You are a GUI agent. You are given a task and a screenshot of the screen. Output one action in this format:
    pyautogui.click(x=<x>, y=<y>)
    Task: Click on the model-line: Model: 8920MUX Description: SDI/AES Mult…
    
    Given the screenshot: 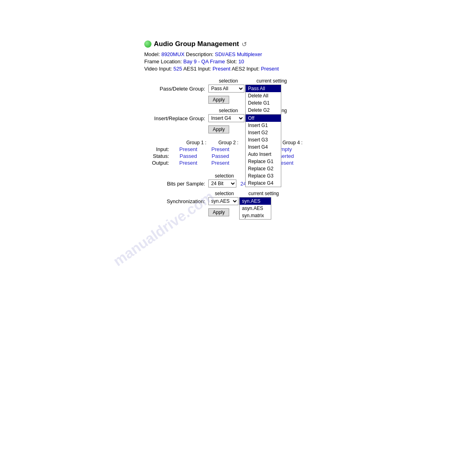 What is the action you would take?
    pyautogui.click(x=310, y=54)
    